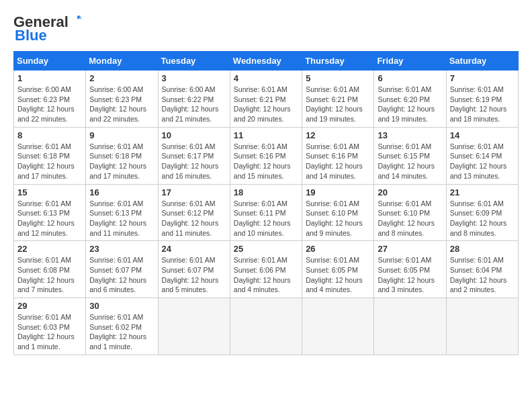 This screenshot has width=532, height=411. What do you see at coordinates (266, 192) in the screenshot?
I see `day-number: 18` at bounding box center [266, 192].